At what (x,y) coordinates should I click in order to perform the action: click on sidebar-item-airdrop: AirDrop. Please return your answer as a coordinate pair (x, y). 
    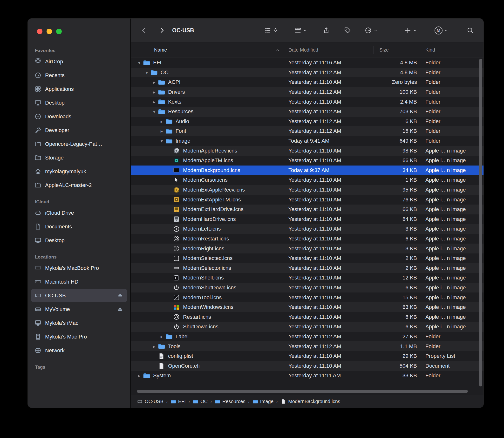
    Looking at the image, I should click on (79, 62).